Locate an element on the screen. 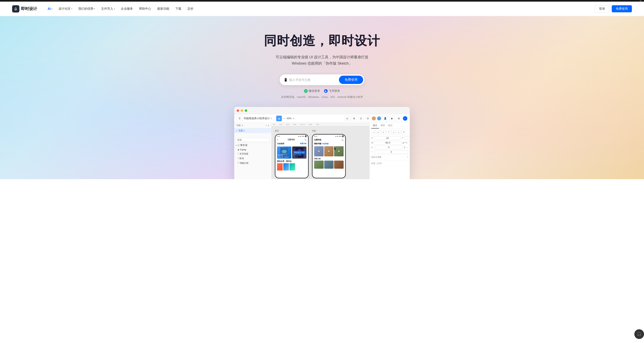 The image size is (644, 343). nav-help-label: 帮助中心 is located at coordinates (145, 9).